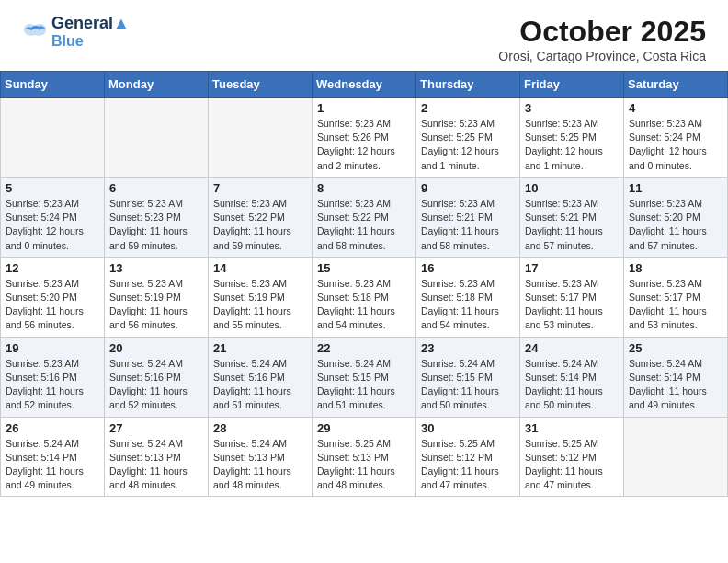 Image resolution: width=728 pixels, height=563 pixels. I want to click on table-row: 31Sunrise: 5:25 AMSunset: 5:12 PMDayligh…, so click(572, 456).